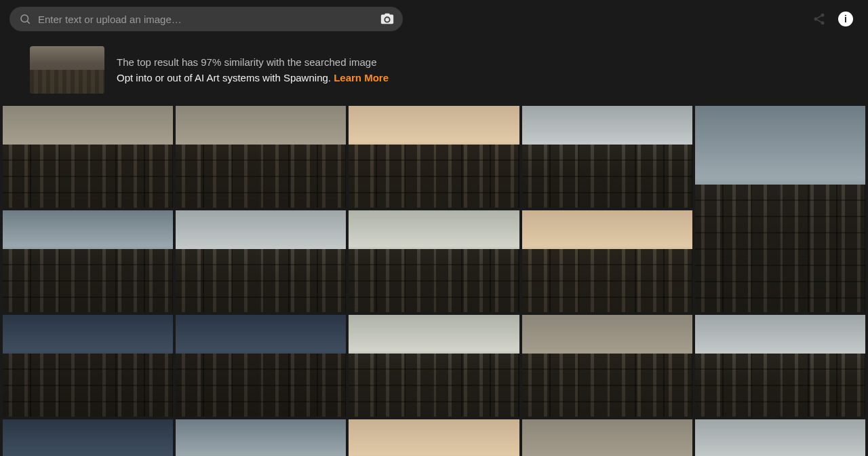 The width and height of the screenshot is (868, 456). I want to click on searched-image-thumbnail, so click(67, 70).